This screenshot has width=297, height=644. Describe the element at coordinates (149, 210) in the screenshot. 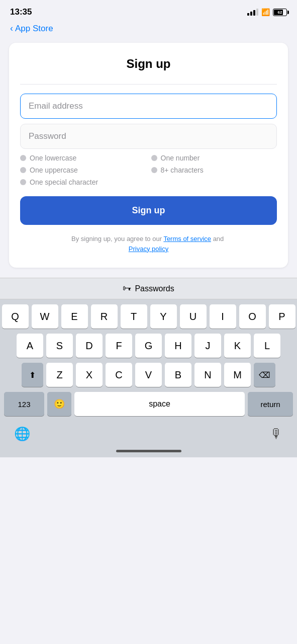

I see `signup-button: Sign up` at that location.